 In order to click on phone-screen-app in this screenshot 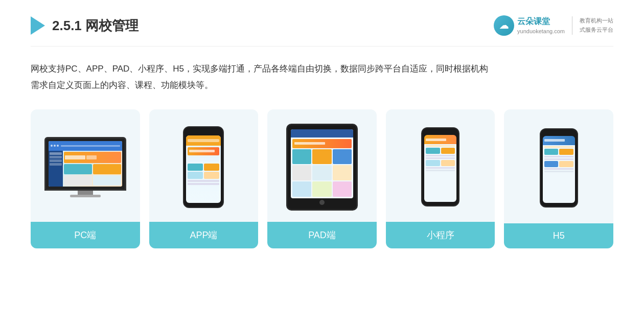, I will do `click(203, 169)`.